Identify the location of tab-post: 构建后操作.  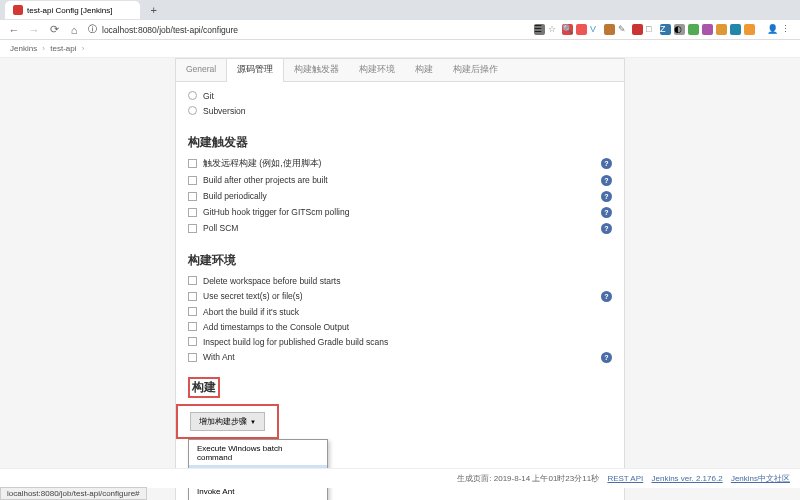
(476, 70).